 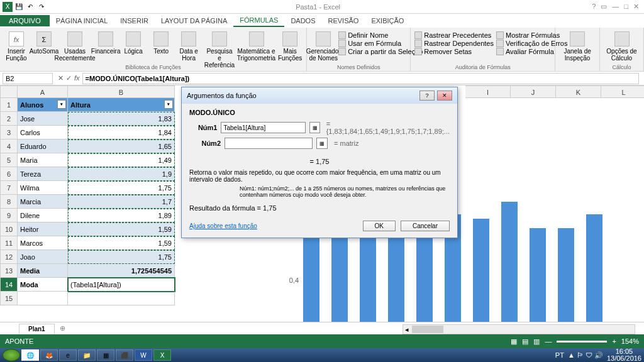 I want to click on cell-name: Heitor, so click(x=43, y=229).